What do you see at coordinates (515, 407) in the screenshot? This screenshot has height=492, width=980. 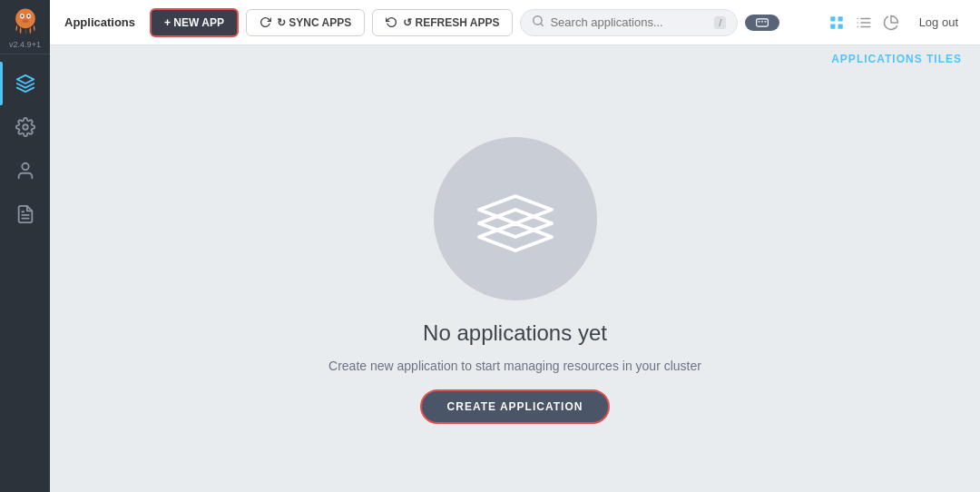 I see `create-application-button: CREATE APPLICATION` at bounding box center [515, 407].